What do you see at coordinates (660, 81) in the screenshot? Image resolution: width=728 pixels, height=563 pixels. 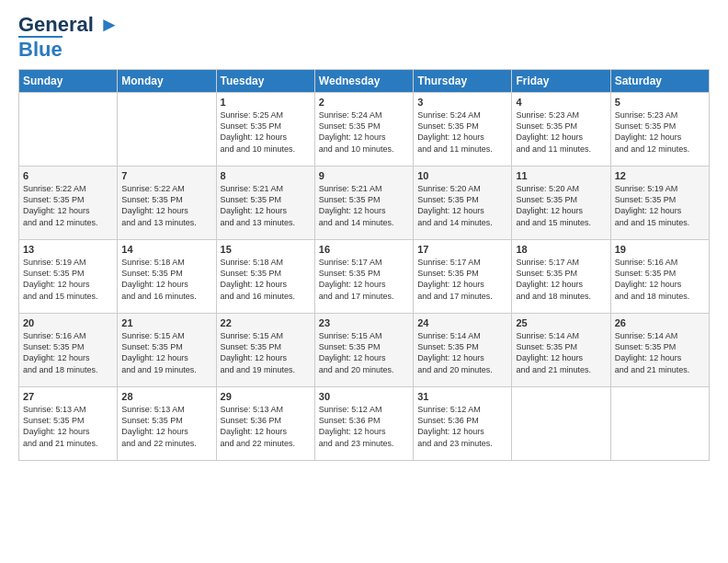 I see `header-day-saturday: Saturday` at bounding box center [660, 81].